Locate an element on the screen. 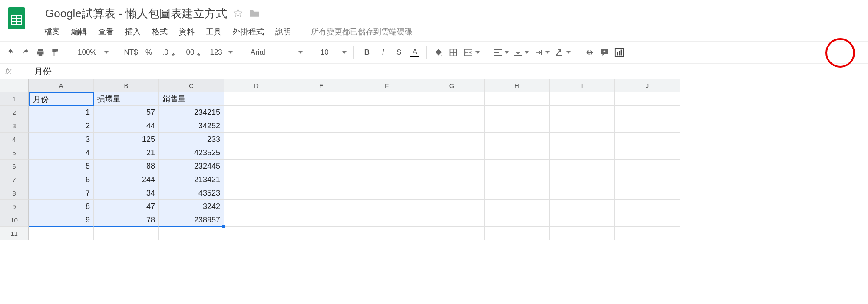  cell: 234215 is located at coordinates (191, 113).